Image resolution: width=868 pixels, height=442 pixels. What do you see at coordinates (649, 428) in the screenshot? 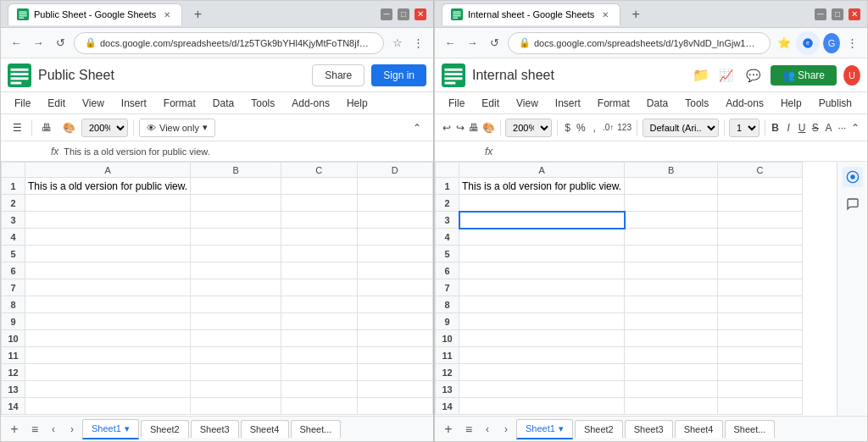
I see `right-sheet-tab-3: Sheet3` at bounding box center [649, 428].